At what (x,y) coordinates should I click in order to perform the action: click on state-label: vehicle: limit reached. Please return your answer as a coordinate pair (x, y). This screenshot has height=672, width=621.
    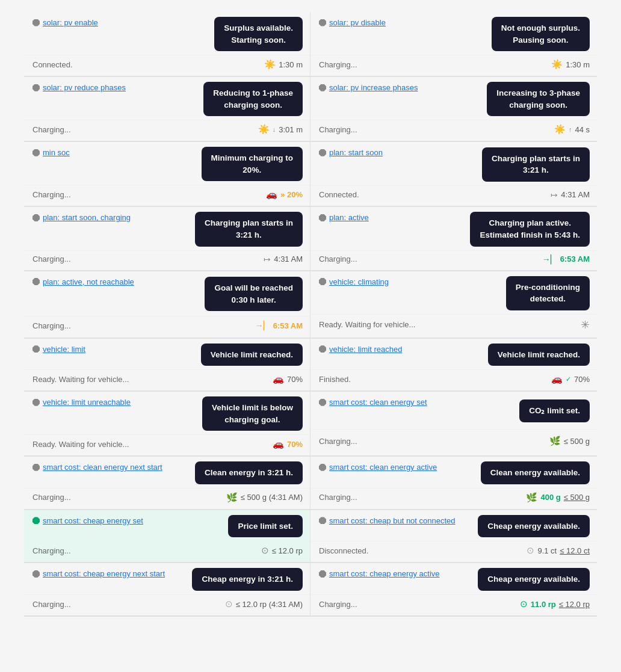
    Looking at the image, I should click on (360, 349).